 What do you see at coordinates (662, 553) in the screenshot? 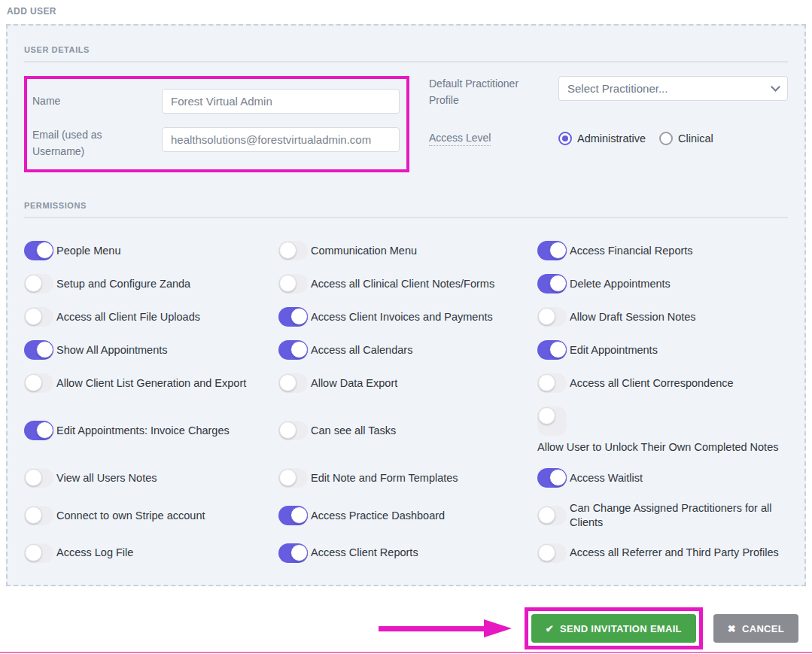
I see `permission-row: Access all Referrer and Third Party Prof…` at bounding box center [662, 553].